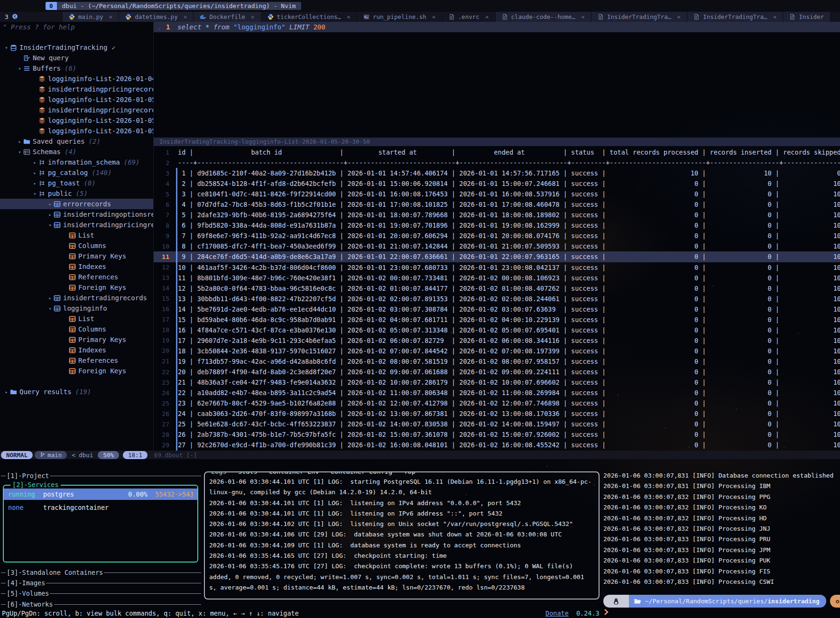 This screenshot has width=840, height=618. Describe the element at coordinates (497, 424) in the screenshot. I see `result-row-27: 2725 | 5e61e628-dc67-43cf-bcbc-4ff653223…` at that location.